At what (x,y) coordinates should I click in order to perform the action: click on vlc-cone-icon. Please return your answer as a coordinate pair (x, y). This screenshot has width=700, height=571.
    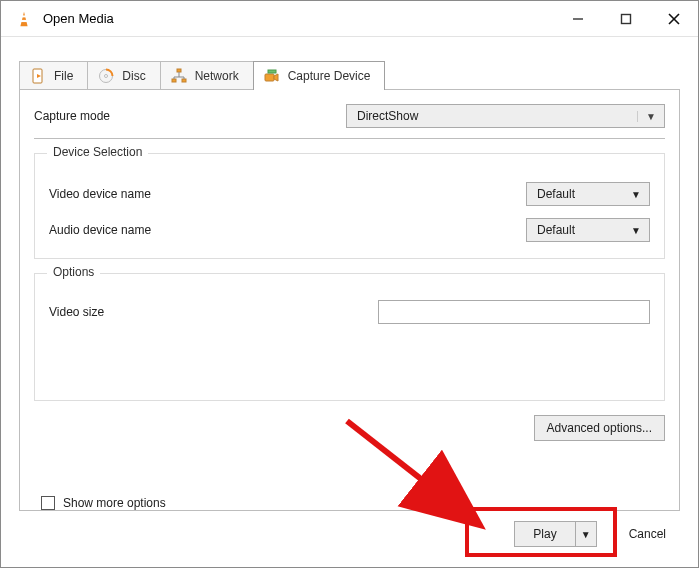
    Looking at the image, I should click on (24, 19).